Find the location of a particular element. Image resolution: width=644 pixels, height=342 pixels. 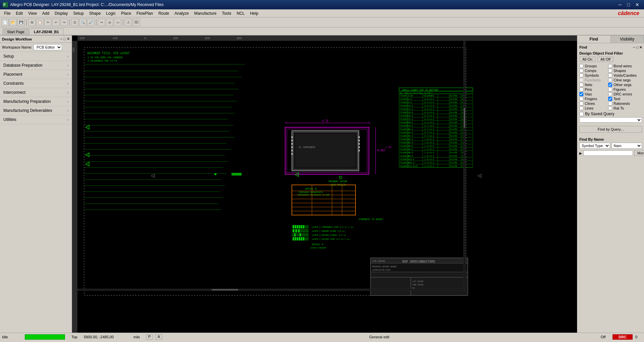

menu-item-analyze: Analyze is located at coordinates (182, 13).